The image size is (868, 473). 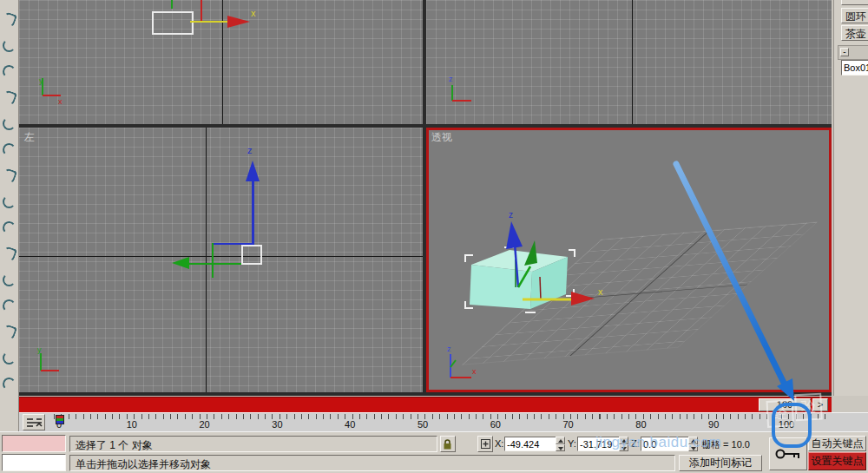 I want to click on frame-tick-label: 80, so click(x=641, y=424).